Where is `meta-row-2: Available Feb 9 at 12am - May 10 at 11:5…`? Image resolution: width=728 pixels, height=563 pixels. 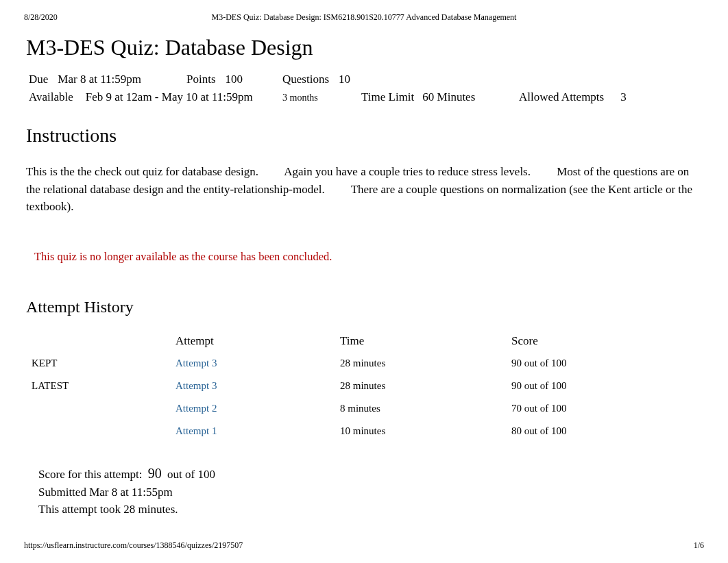 meta-row-2: Available Feb 9 at 12am - May 10 at 11:5… is located at coordinates (364, 97).